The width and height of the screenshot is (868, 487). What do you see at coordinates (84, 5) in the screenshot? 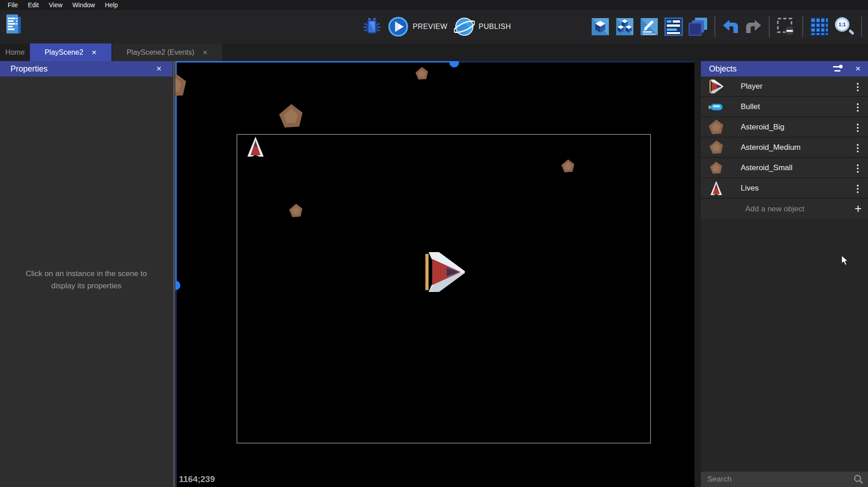
I see `menu-window: Window` at bounding box center [84, 5].